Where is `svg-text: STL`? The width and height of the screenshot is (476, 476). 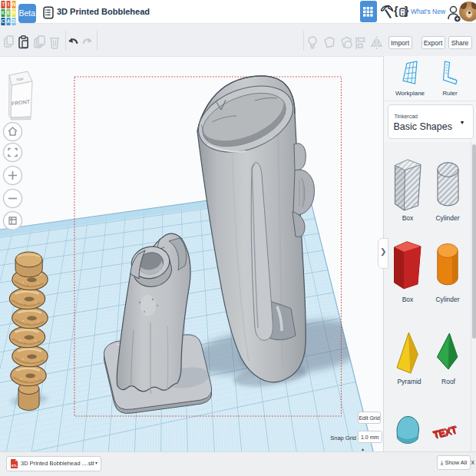 svg-text: STL is located at coordinates (15, 465).